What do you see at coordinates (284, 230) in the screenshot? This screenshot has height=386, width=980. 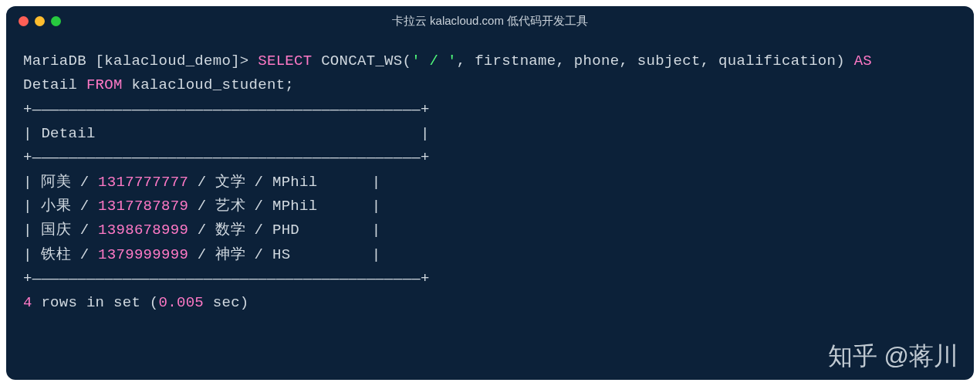 I see `row-suffix: / 数学 / PHD |` at bounding box center [284, 230].